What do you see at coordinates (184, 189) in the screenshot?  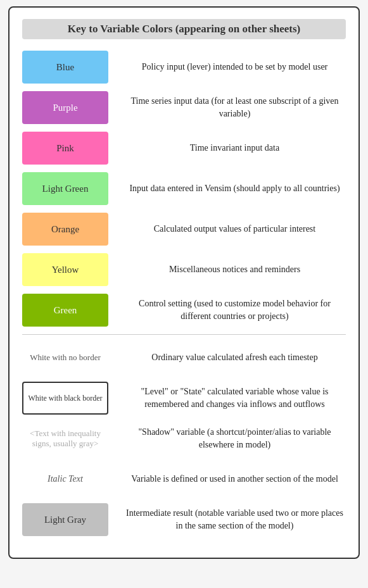 I see `row-light-green: Light Green Input data entered in Vensim…` at bounding box center [184, 189].